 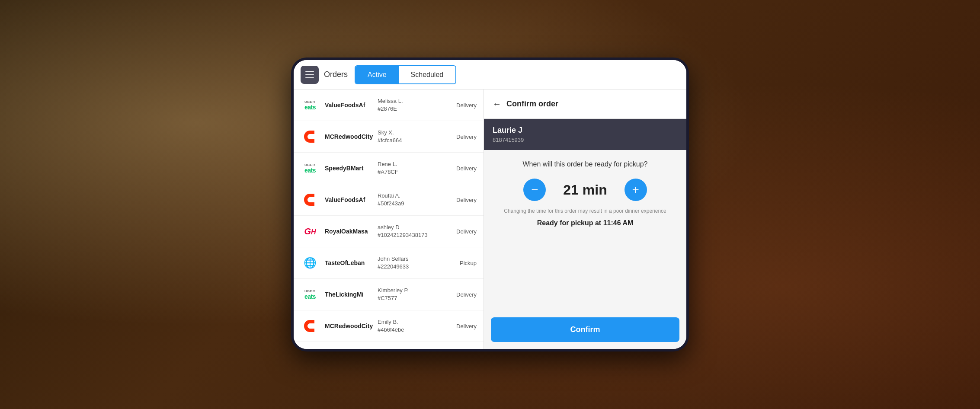 What do you see at coordinates (388, 105) in the screenshot?
I see `table-row: UBER eats ValueFoodsAfMelissa L.#2876EDe…` at bounding box center [388, 105].